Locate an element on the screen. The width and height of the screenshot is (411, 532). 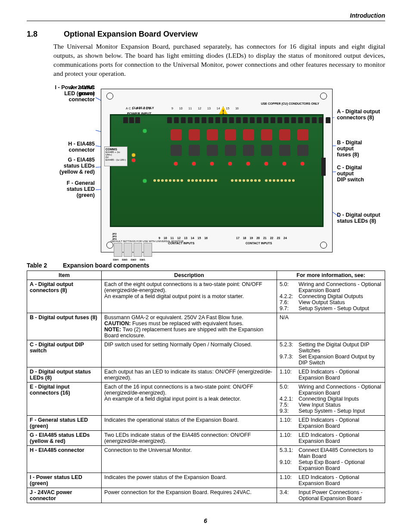
board-text-contact-inputs-r: CONTACT INPUTS is located at coordinates (258, 243).